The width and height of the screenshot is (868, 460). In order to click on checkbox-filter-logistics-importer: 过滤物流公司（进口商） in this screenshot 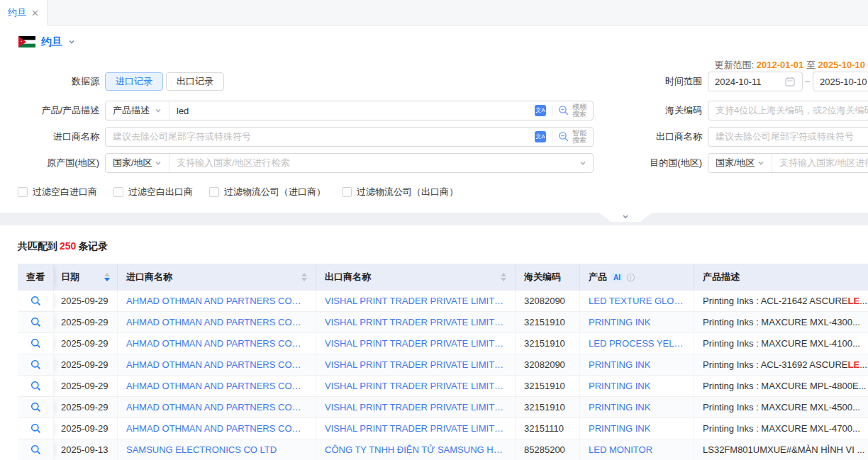, I will do `click(267, 192)`.